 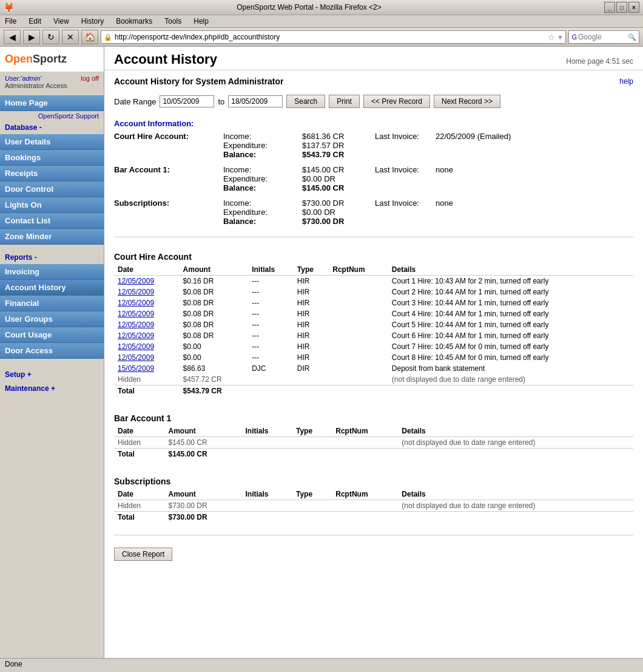 What do you see at coordinates (108, 38) in the screenshot?
I see `lock-icon: 🔒` at bounding box center [108, 38].